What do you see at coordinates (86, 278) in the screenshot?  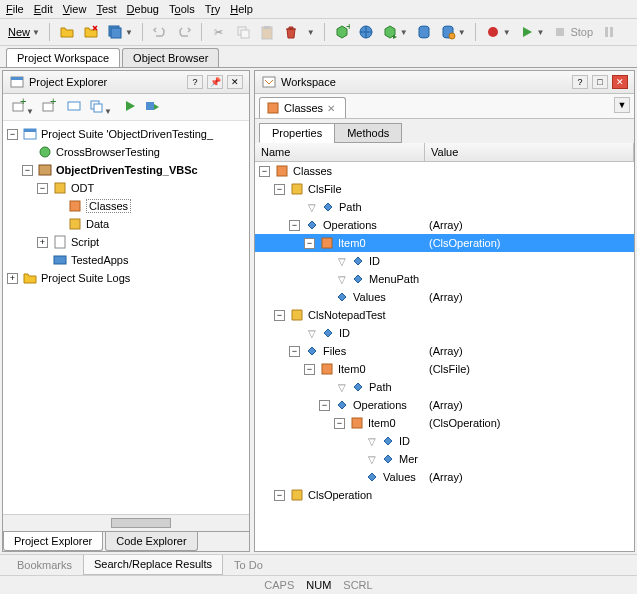 I see `tree-item-logs: Project Suite Logs` at bounding box center [86, 278].